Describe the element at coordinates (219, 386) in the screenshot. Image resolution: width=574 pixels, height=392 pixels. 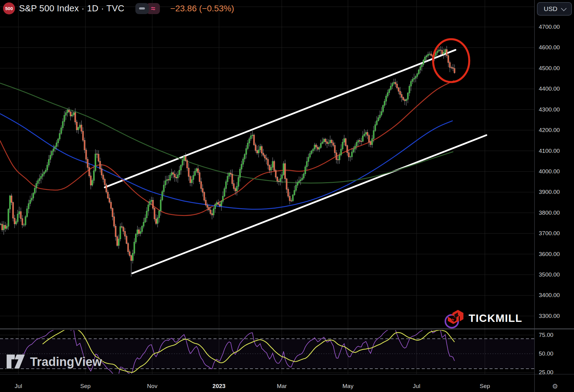
I see `time-axis-label: 2023` at that location.